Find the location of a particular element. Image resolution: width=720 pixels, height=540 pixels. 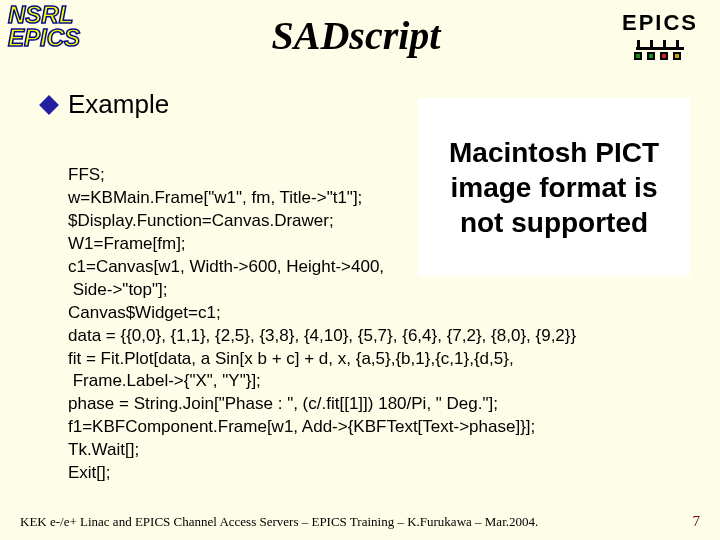

footer-text: KEK e-/e+ Linac and EPICS Channel Access… is located at coordinates (279, 522).